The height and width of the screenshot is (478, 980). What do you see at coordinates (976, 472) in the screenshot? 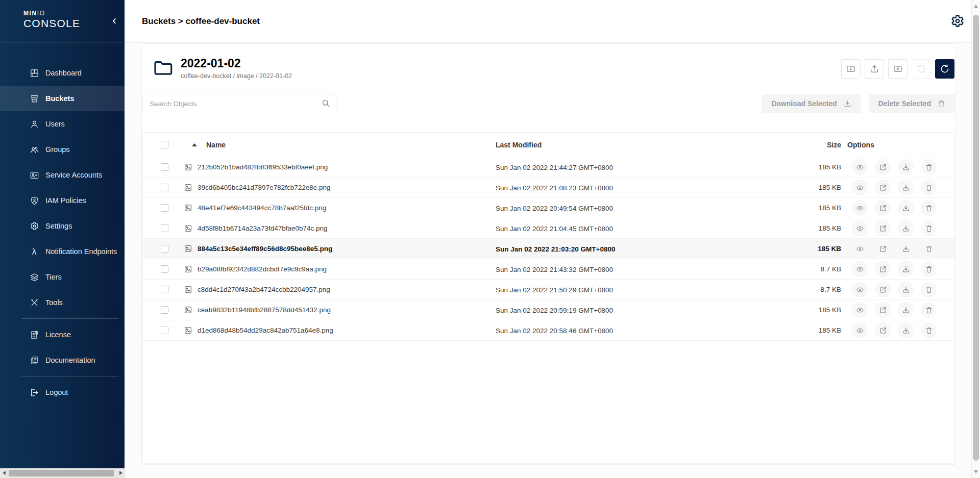
I see `scroll-down-arrow-icon` at bounding box center [976, 472].